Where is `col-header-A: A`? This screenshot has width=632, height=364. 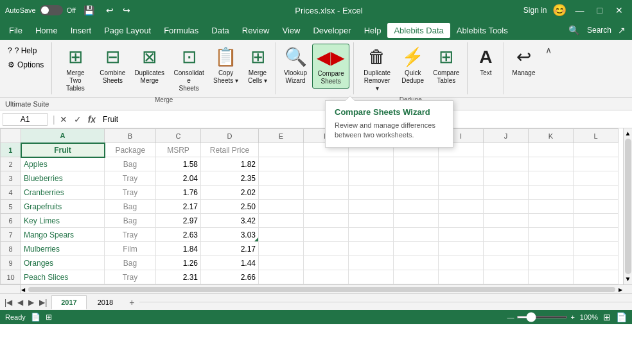
col-header-A: A is located at coordinates (63, 136).